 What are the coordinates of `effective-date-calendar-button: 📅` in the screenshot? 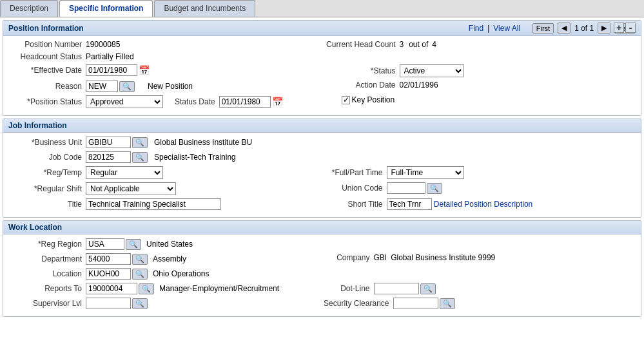 It's located at (144, 70).